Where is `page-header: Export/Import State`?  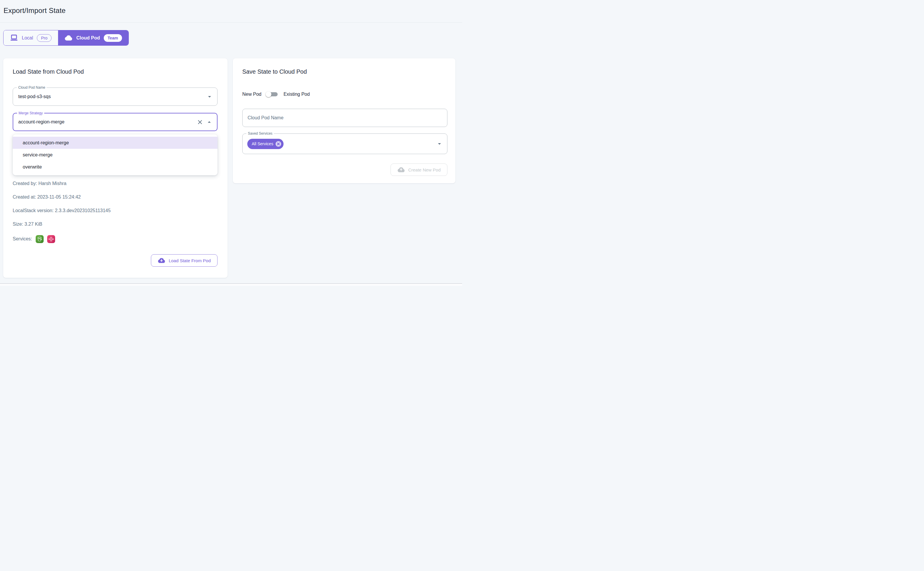
page-header: Export/Import State is located at coordinates (231, 11).